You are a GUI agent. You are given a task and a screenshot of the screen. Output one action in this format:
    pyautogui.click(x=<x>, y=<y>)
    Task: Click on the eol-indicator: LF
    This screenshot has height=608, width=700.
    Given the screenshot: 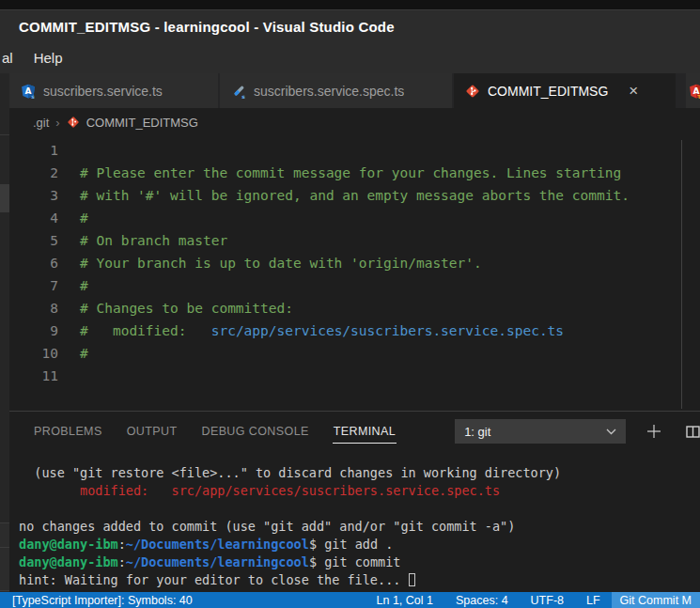 What is the action you would take?
    pyautogui.click(x=594, y=600)
    